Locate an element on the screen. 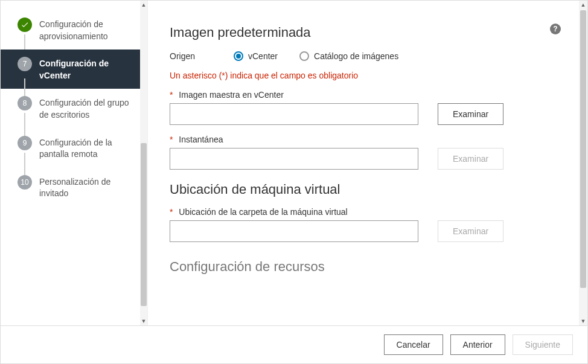 This screenshot has width=588, height=364. radio-image-catalog: Catálogo de imágenes is located at coordinates (349, 56).